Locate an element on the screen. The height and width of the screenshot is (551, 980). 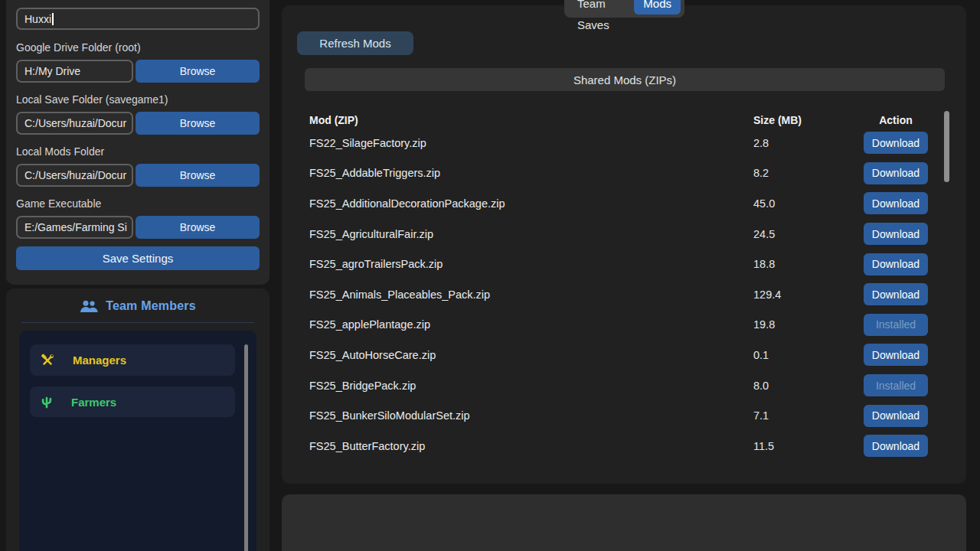
mod-size-cell: 7.1 is located at coordinates (808, 416).